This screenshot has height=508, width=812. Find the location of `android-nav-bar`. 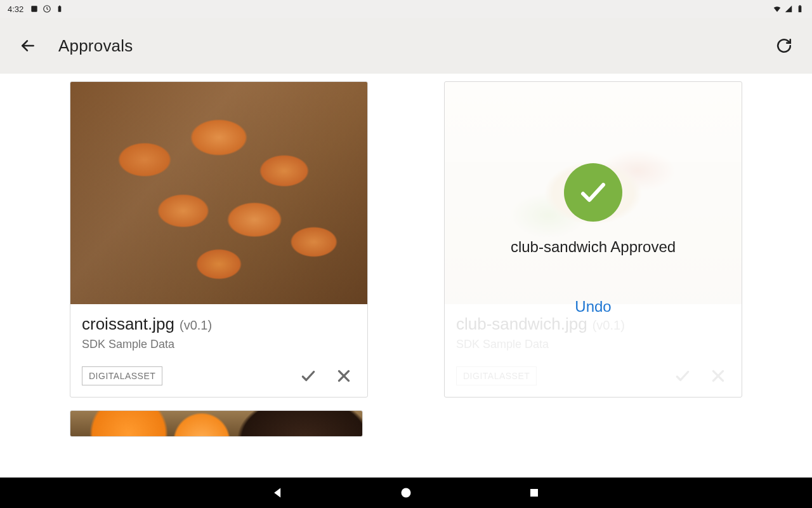

android-nav-bar is located at coordinates (406, 493).